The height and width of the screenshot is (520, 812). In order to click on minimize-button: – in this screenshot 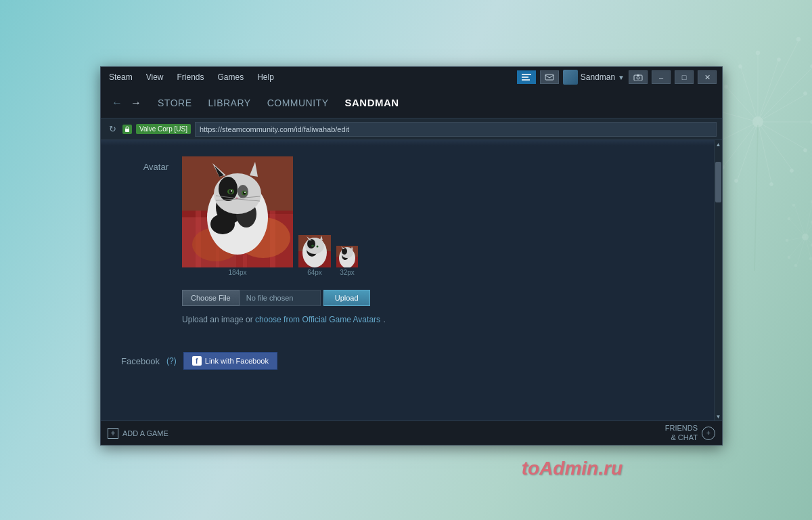, I will do `click(661, 77)`.